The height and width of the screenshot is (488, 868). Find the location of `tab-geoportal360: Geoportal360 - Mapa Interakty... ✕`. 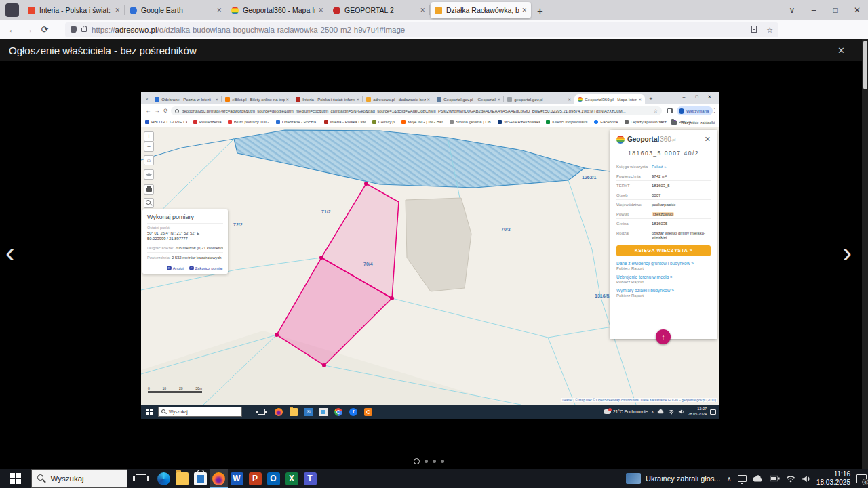

tab-geoportal360: Geoportal360 - Mapa Interakty... ✕ is located at coordinates (277, 10).